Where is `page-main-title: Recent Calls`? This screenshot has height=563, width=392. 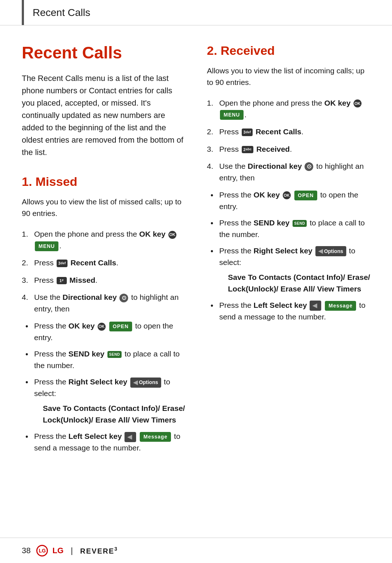
page-main-title: Recent Calls is located at coordinates (103, 53).